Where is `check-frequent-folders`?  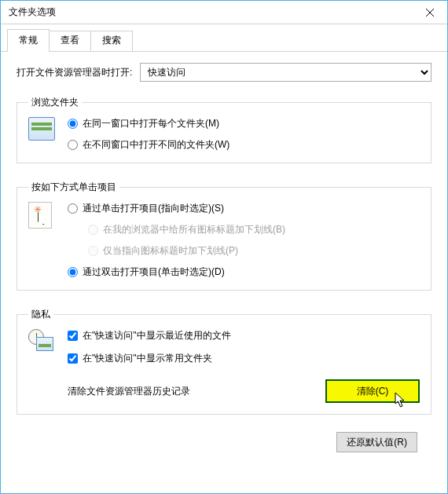 check-frequent-folders is located at coordinates (72, 358).